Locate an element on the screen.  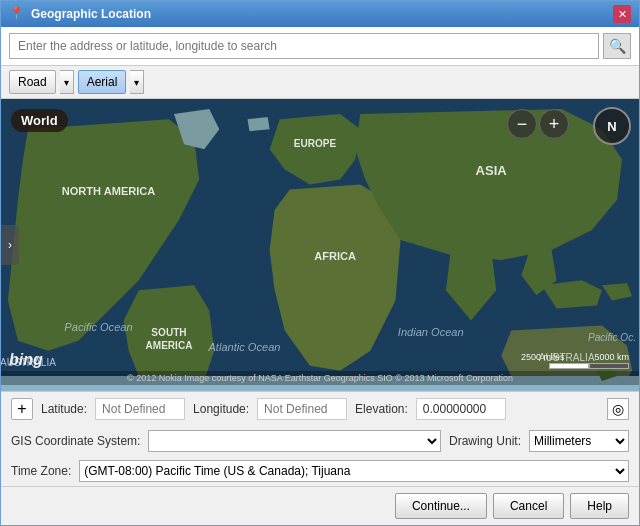
timezone-select: (GMT-08:00) Pacific Time (US & Canada); … is located at coordinates (354, 471).